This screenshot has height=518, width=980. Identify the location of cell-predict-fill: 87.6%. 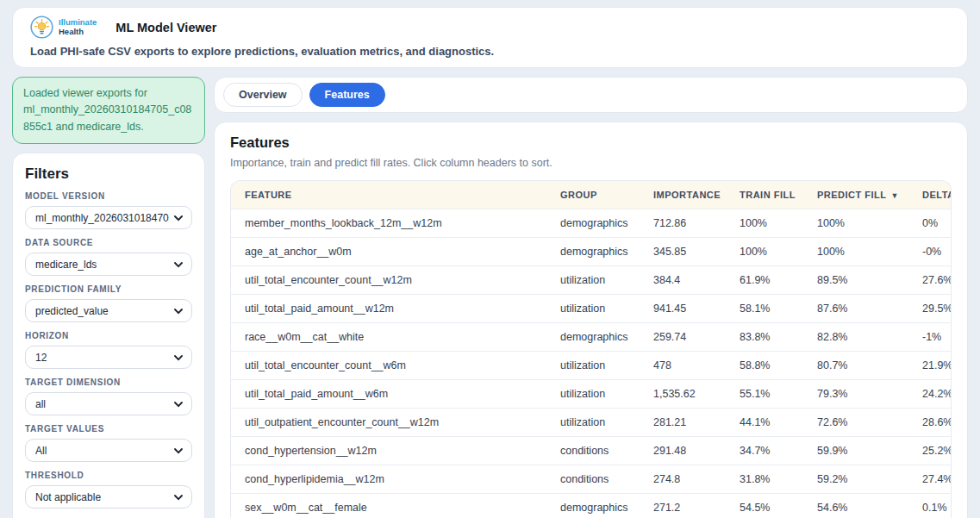
(856, 309).